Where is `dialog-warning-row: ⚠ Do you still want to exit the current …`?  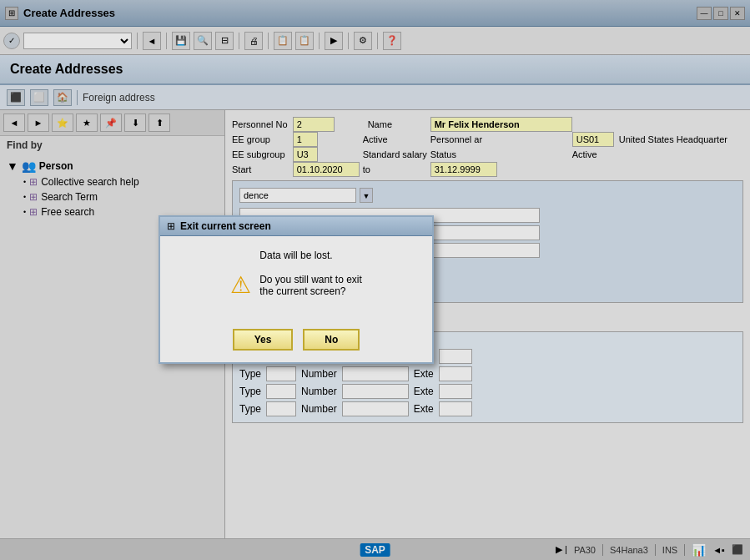
dialog-warning-row: ⚠ Do you still want to exit the current … is located at coordinates (296, 285).